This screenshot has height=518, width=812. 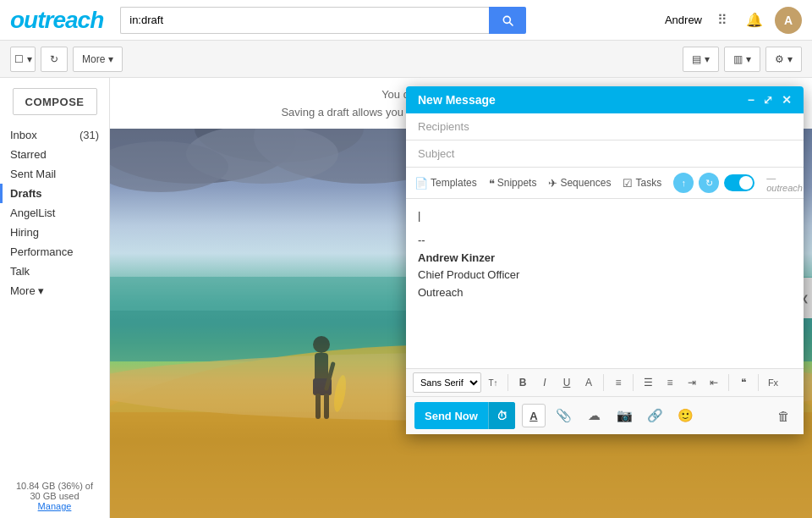 What do you see at coordinates (54, 213) in the screenshot?
I see `sidebar-item-angellist: AngelList` at bounding box center [54, 213].